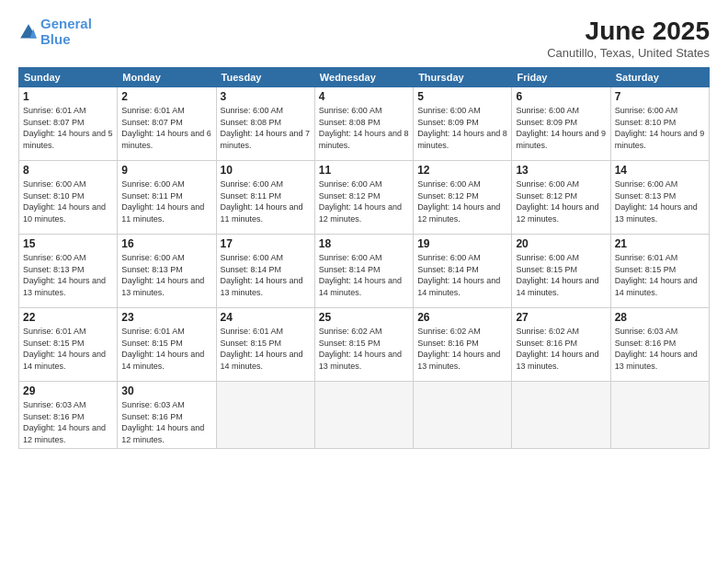  What do you see at coordinates (629, 31) in the screenshot?
I see `month-title: June 2025` at bounding box center [629, 31].